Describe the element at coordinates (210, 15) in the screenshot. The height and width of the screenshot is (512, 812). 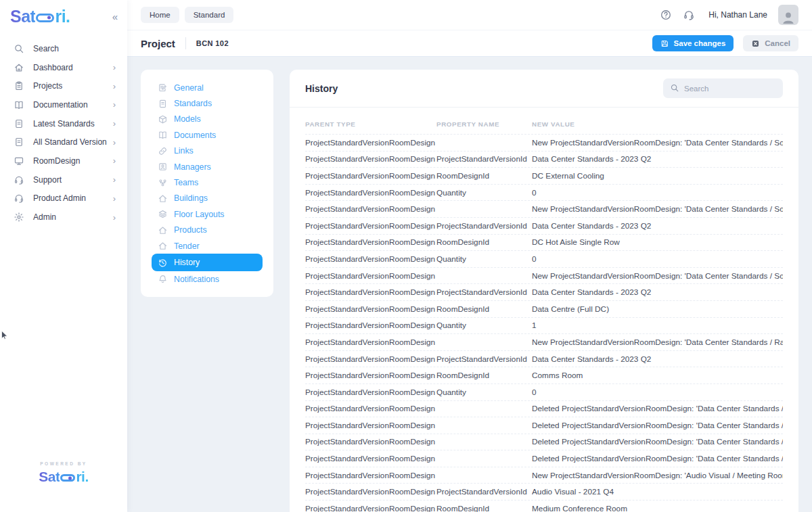
I see `topbar-tab-standard: Standard` at that location.